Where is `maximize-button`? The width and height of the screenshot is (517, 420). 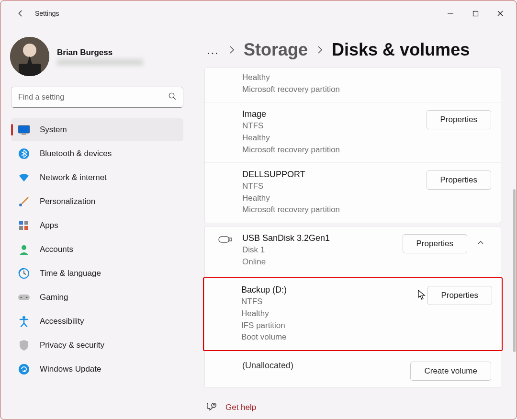
maximize-button is located at coordinates (475, 13).